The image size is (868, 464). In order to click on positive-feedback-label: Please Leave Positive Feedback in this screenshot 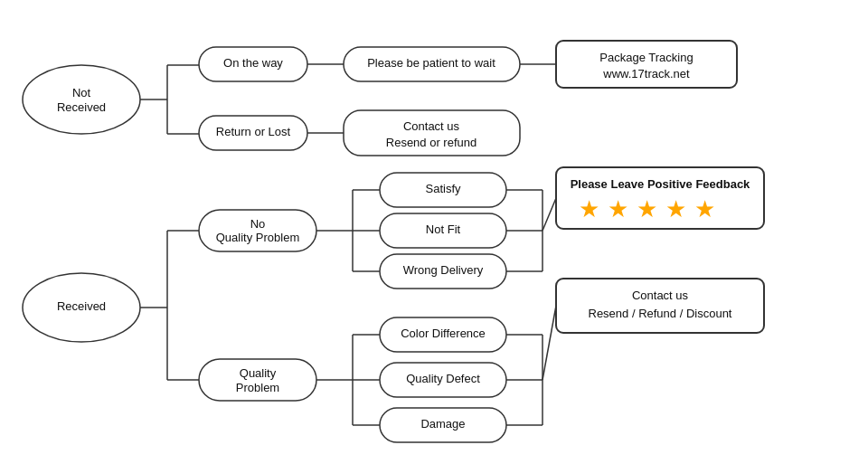, I will do `click(660, 185)`.